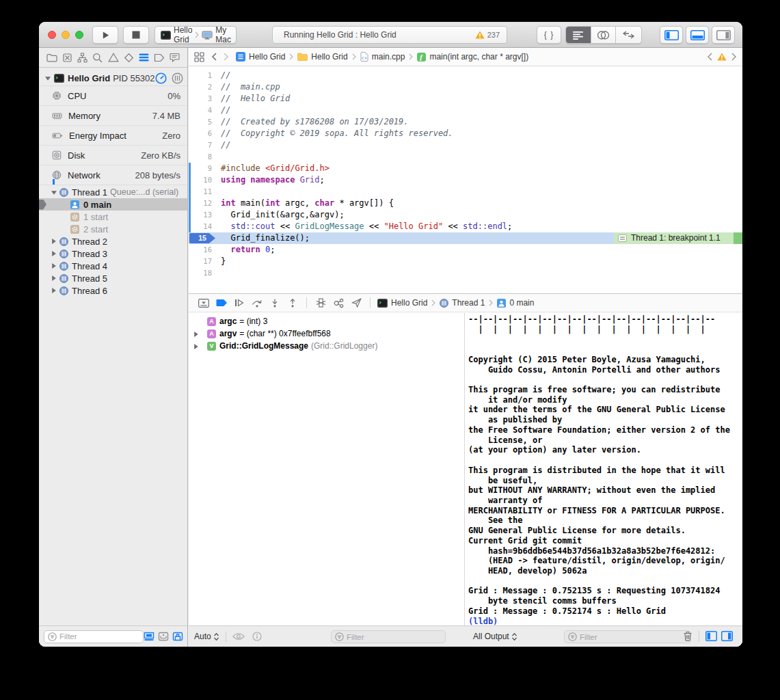 Image resolution: width=780 pixels, height=700 pixels. Describe the element at coordinates (515, 303) in the screenshot. I see `breadcrumb-item: 0 main` at that location.